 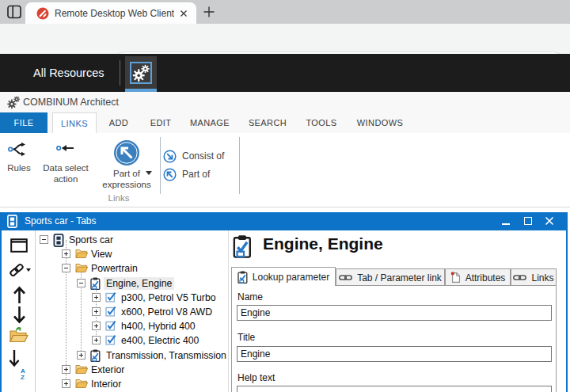 I want to click on part-of-menu-item: Part of, so click(x=196, y=174).